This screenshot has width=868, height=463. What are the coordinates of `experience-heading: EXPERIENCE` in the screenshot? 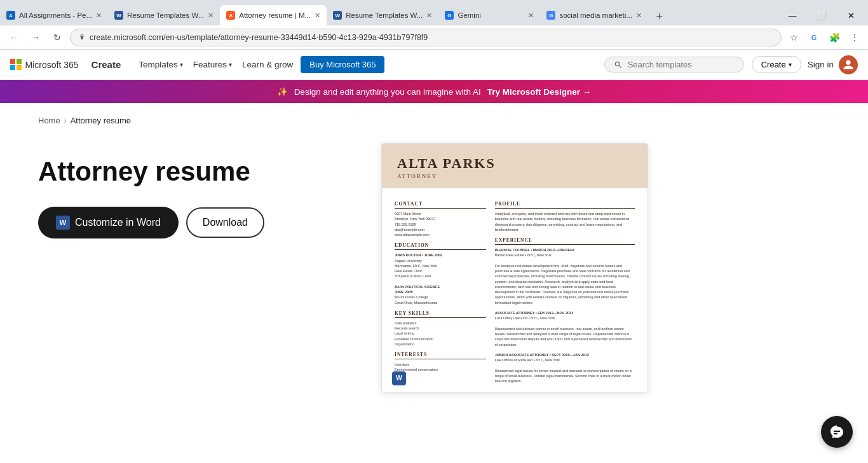 It's located at (565, 241).